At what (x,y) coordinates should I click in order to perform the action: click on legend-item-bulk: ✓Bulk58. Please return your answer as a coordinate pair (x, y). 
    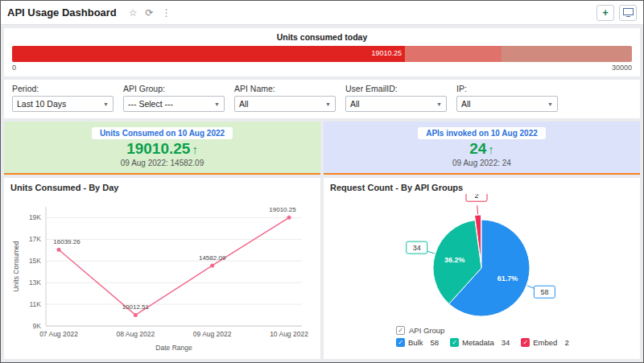
    Looking at the image, I should click on (417, 343).